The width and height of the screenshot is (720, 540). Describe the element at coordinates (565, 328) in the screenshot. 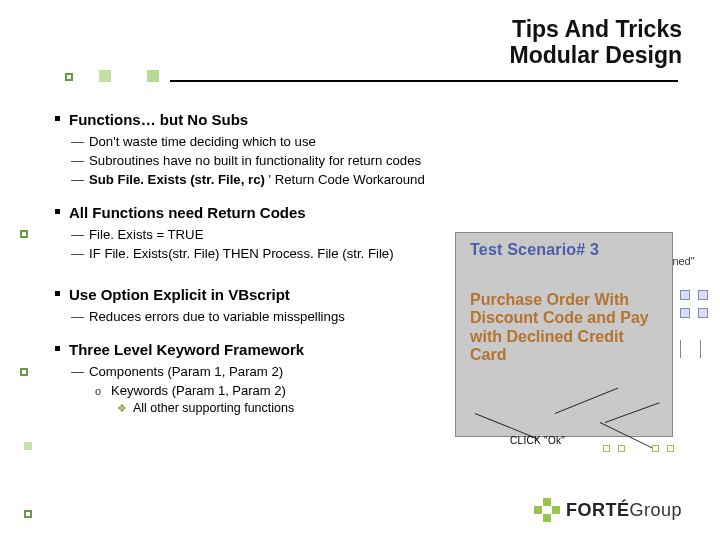

I see `purchase-order-text: Purchase Order With Discount Code and Pa…` at that location.